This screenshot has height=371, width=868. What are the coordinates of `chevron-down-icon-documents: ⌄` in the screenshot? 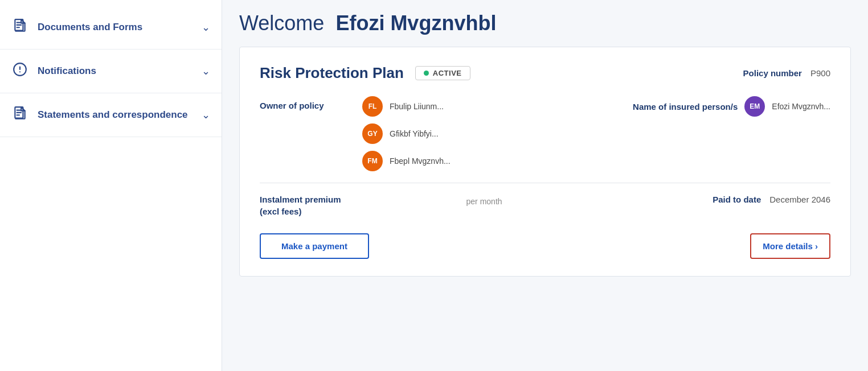 It's located at (206, 27).